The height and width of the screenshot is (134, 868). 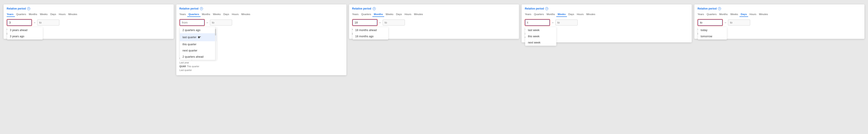 I want to click on panel-header-years: Relative period ?, so click(x=89, y=9).